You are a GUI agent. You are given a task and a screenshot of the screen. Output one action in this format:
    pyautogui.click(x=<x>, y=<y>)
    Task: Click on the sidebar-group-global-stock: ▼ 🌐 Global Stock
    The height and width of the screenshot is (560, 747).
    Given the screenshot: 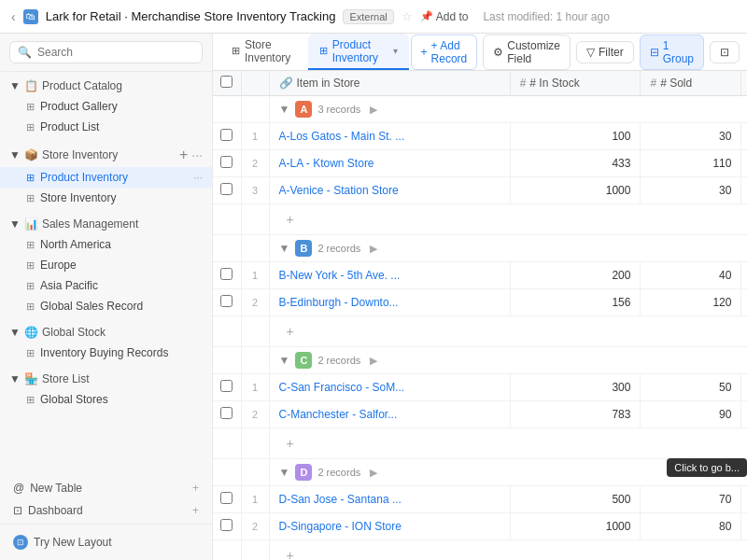 What is the action you would take?
    pyautogui.click(x=106, y=331)
    